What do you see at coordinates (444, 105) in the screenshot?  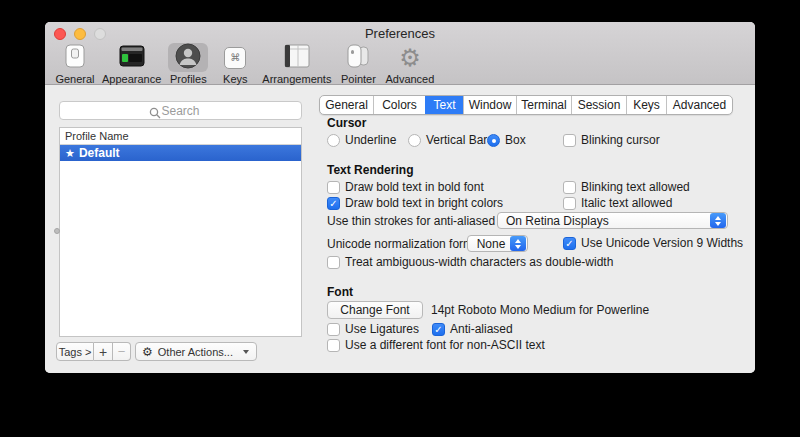 I see `tab-text: Text` at bounding box center [444, 105].